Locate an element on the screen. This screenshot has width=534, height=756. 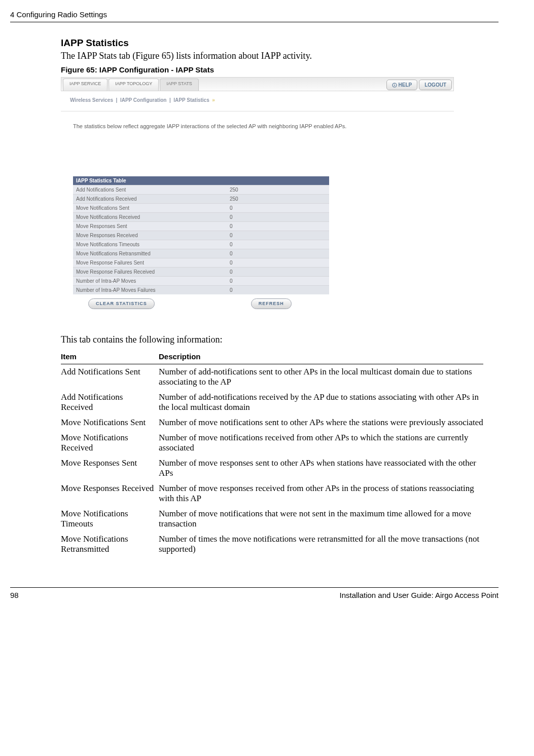
definition-item: Move Notifications Received is located at coordinates (110, 443).